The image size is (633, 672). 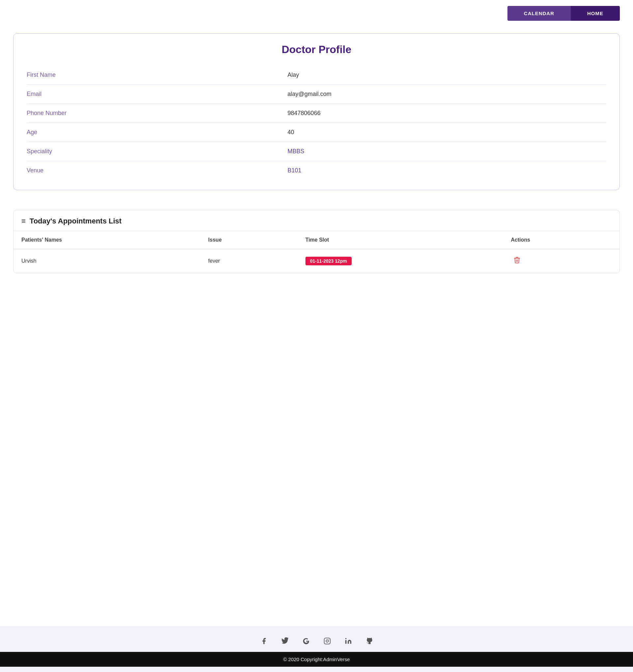 I want to click on profile-label-age: Age, so click(x=157, y=133).